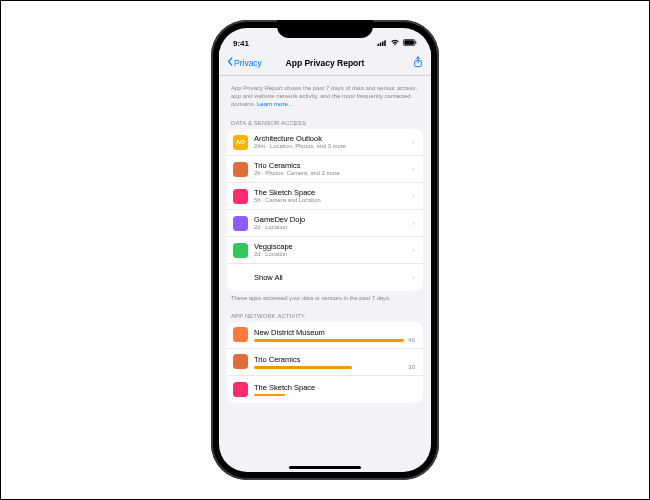 The height and width of the screenshot is (500, 650). I want to click on share-button, so click(418, 63).